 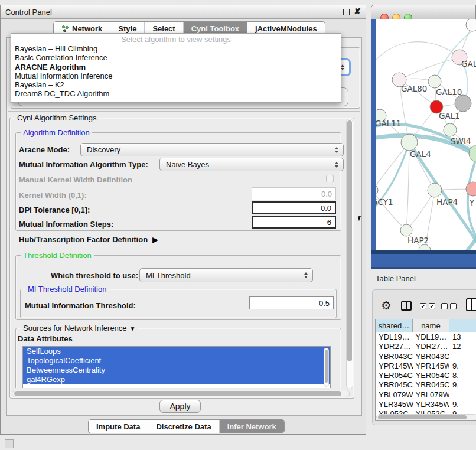 I want to click on which-threshold-combo: MI Threshold, so click(x=226, y=275).